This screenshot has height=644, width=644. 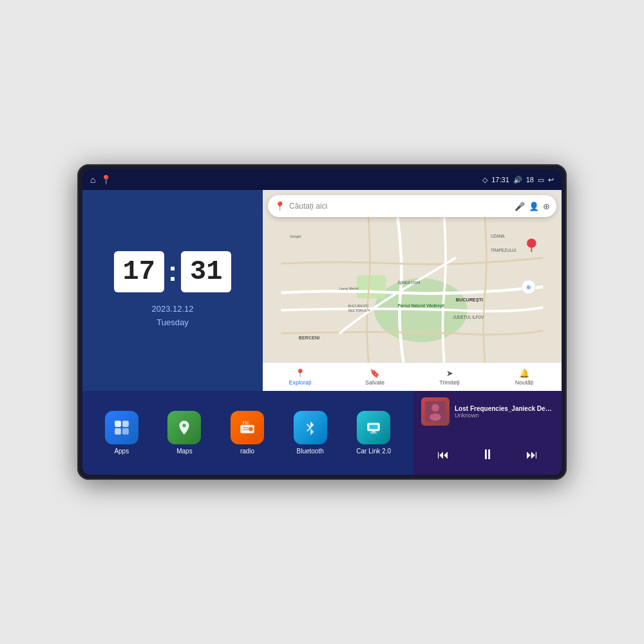 What do you see at coordinates (485, 180) in the screenshot?
I see `signal-icon: ◇` at bounding box center [485, 180].